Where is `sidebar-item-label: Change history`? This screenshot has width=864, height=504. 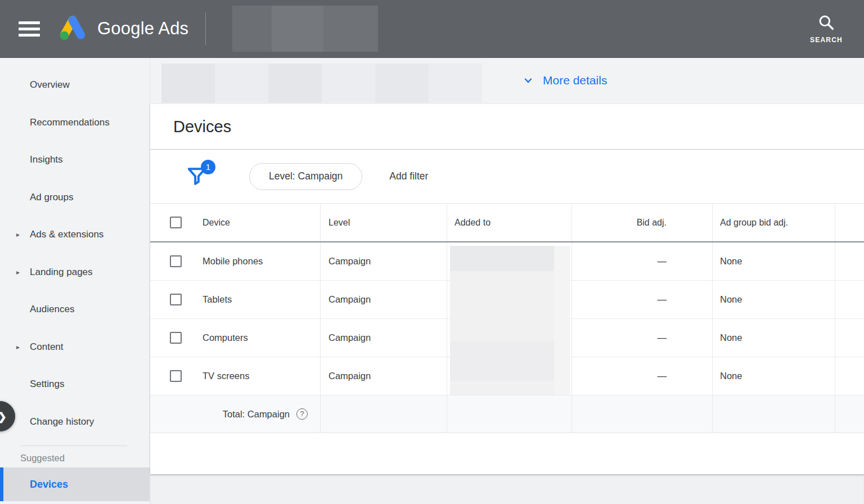 sidebar-item-label: Change history is located at coordinates (62, 422).